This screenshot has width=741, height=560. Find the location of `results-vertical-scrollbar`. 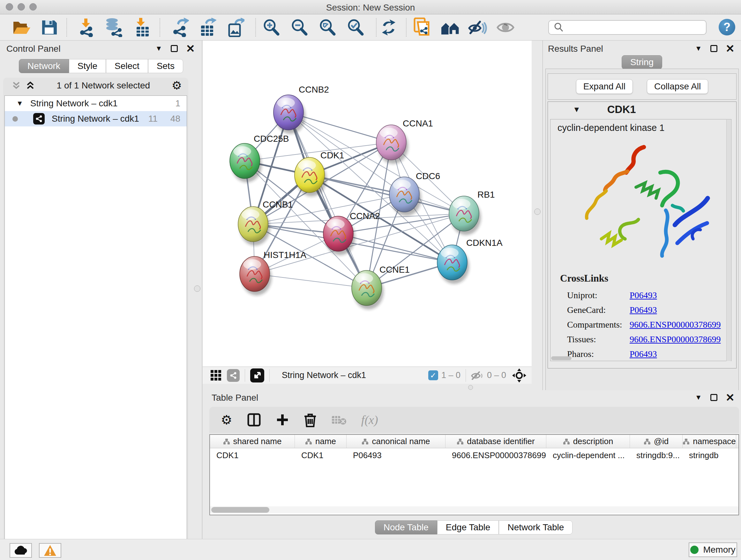

results-vertical-scrollbar is located at coordinates (729, 240).